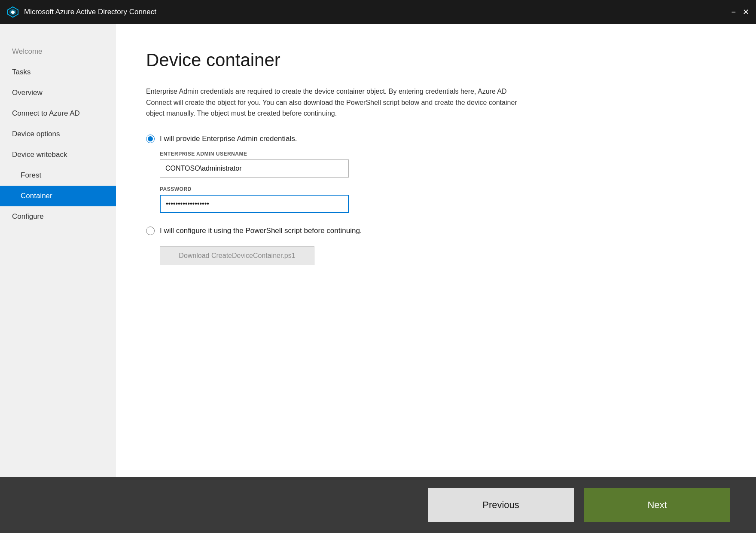 This screenshot has height=533, width=756. Describe the element at coordinates (436, 60) in the screenshot. I see `page-title: Device container` at that location.